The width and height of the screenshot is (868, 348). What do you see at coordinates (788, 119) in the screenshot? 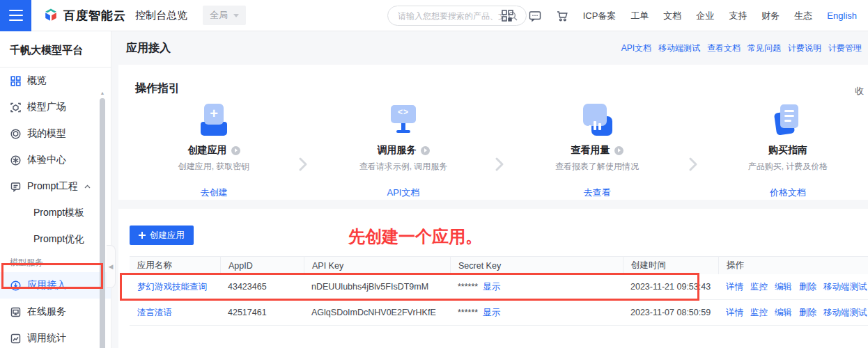
I see `purchase-guide-icon` at bounding box center [788, 119].